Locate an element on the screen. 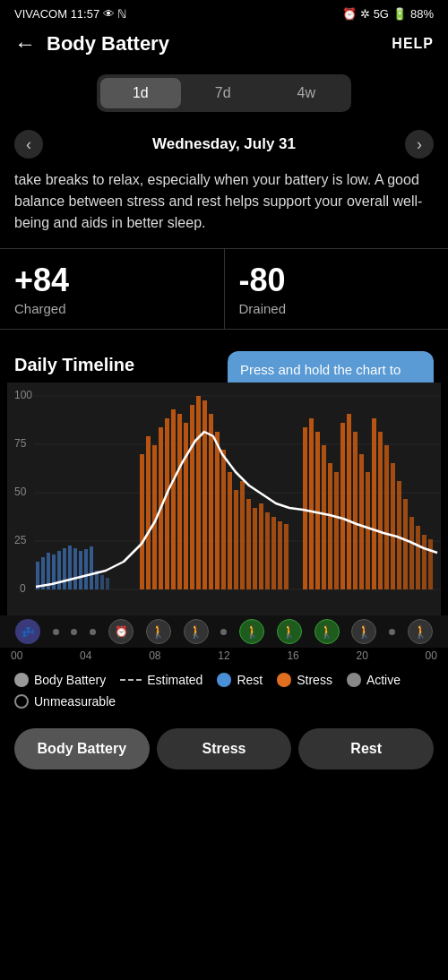 This screenshot has width=448, height=980. status-bar: VIVACOM 11:57 👁 ℕ ⏰ ✲ 5G 🔋 88% is located at coordinates (224, 13).